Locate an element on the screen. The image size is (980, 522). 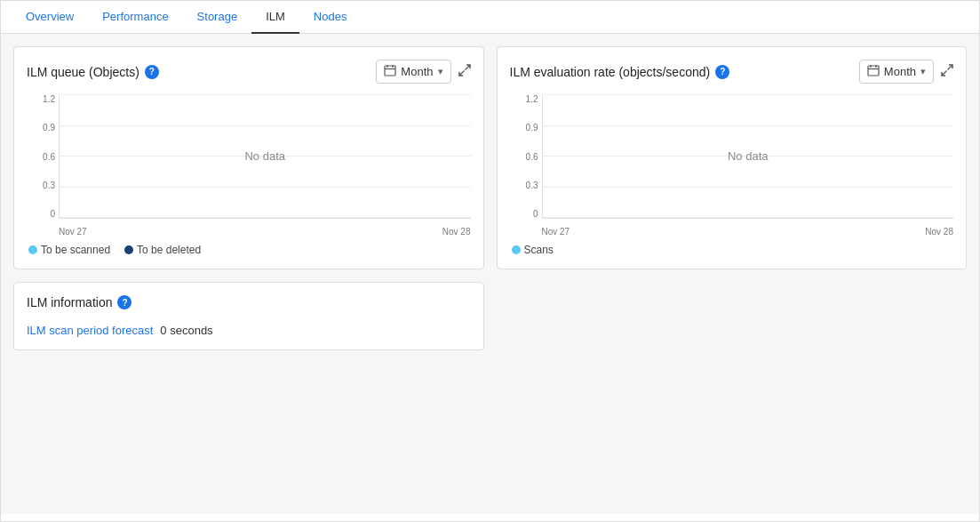
legend-item-delete: To be deleted is located at coordinates (163, 250).